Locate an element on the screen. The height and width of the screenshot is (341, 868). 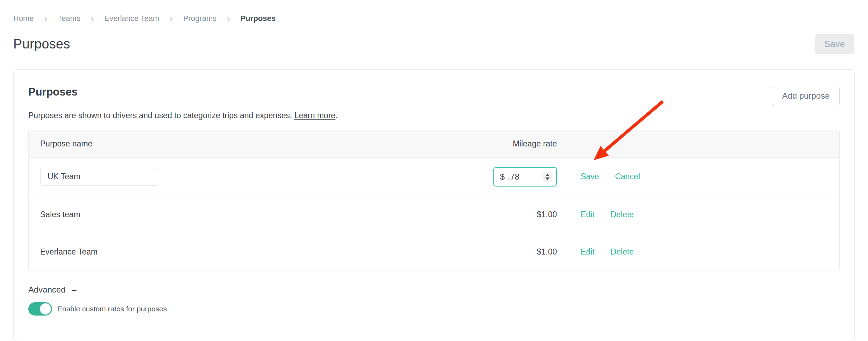
save-button-top: Save is located at coordinates (834, 44).